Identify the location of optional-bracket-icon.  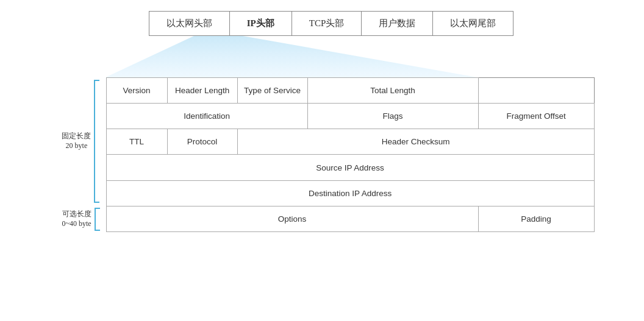
(96, 219).